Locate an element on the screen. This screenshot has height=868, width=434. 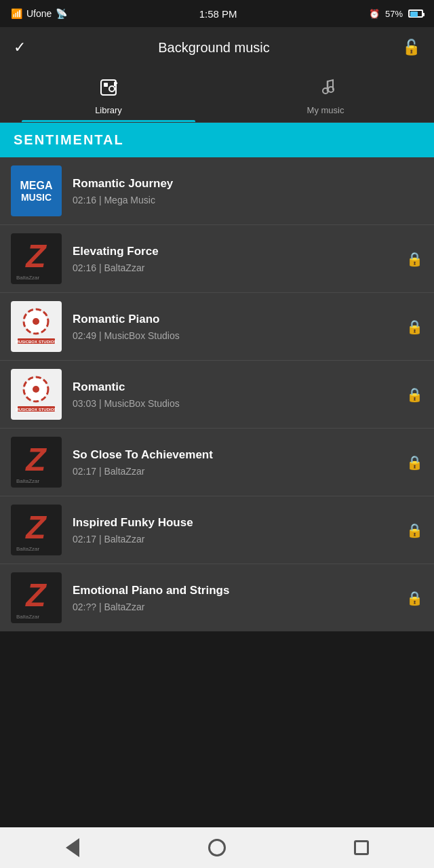
app-header: ✓ Background music 🔓 is located at coordinates (217, 47).